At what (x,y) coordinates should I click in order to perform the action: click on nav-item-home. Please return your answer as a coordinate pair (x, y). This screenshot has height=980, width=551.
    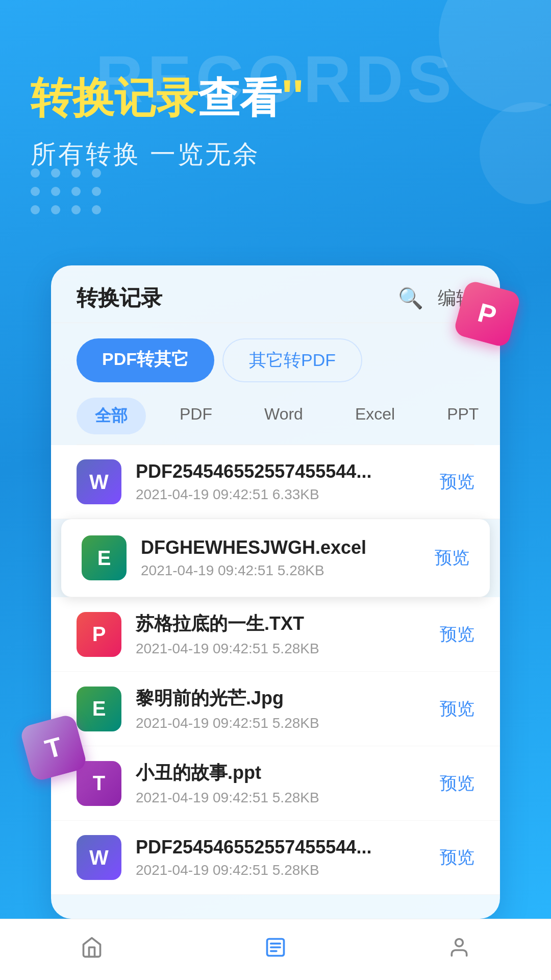
    Looking at the image, I should click on (92, 950).